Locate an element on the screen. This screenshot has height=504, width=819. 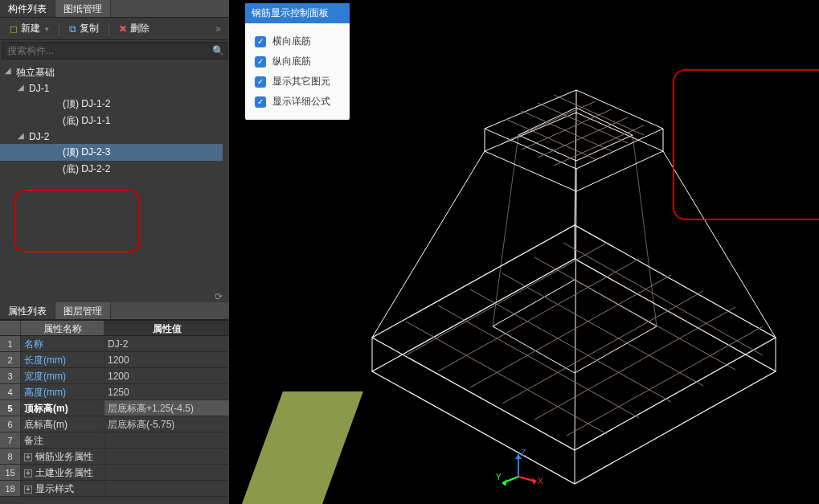
checkbox-label: 横向底筋 is located at coordinates (292, 42).